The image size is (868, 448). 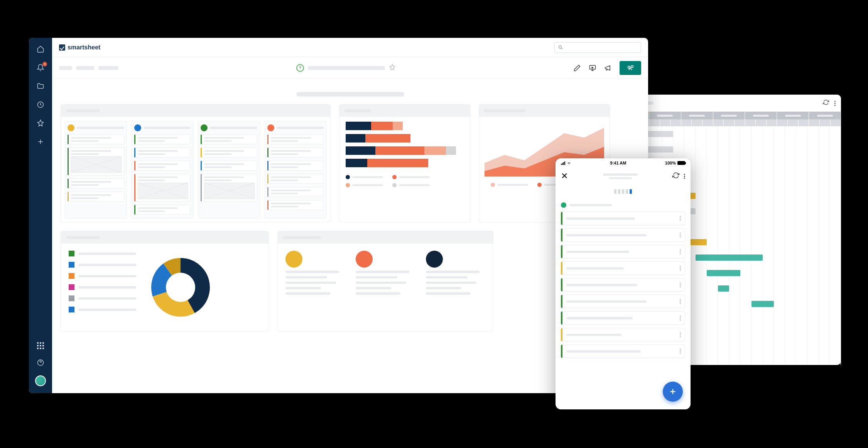 I want to click on star-icon, so click(x=392, y=68).